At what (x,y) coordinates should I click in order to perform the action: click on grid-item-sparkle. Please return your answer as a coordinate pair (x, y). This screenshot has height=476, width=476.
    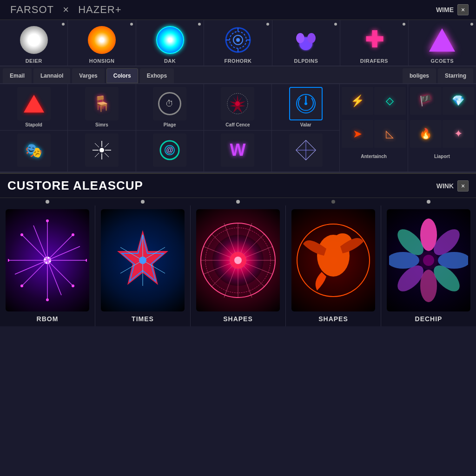
    Looking at the image, I should click on (102, 152).